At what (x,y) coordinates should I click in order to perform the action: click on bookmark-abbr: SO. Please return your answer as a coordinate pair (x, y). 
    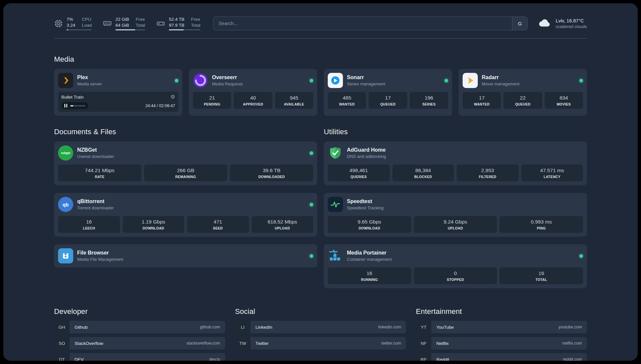
    Looking at the image, I should click on (62, 343).